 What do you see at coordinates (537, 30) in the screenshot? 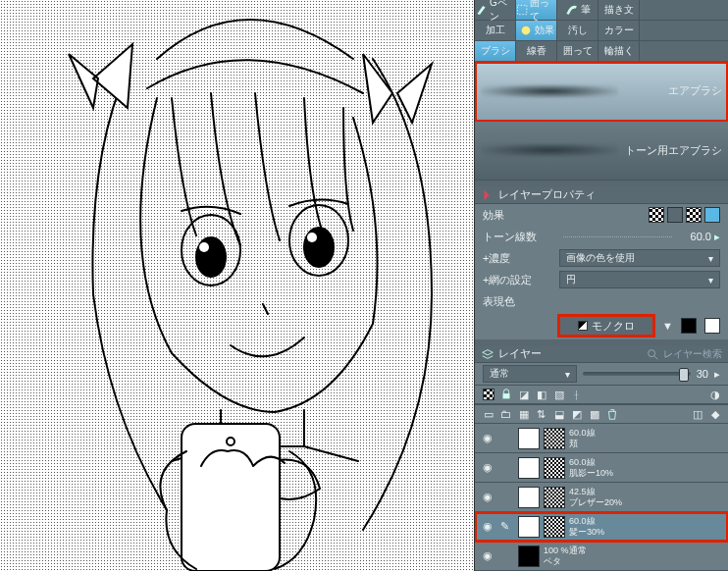
I see `tool-effect: 効果` at bounding box center [537, 30].